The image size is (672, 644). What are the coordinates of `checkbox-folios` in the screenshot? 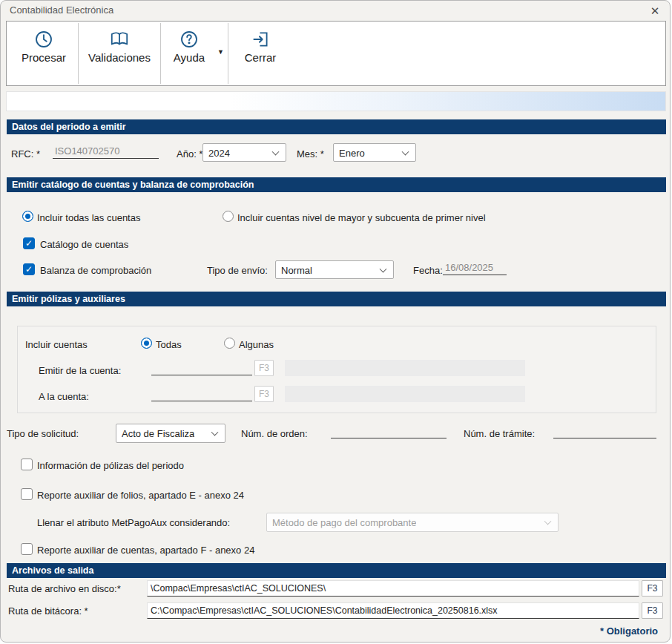 It's located at (27, 494).